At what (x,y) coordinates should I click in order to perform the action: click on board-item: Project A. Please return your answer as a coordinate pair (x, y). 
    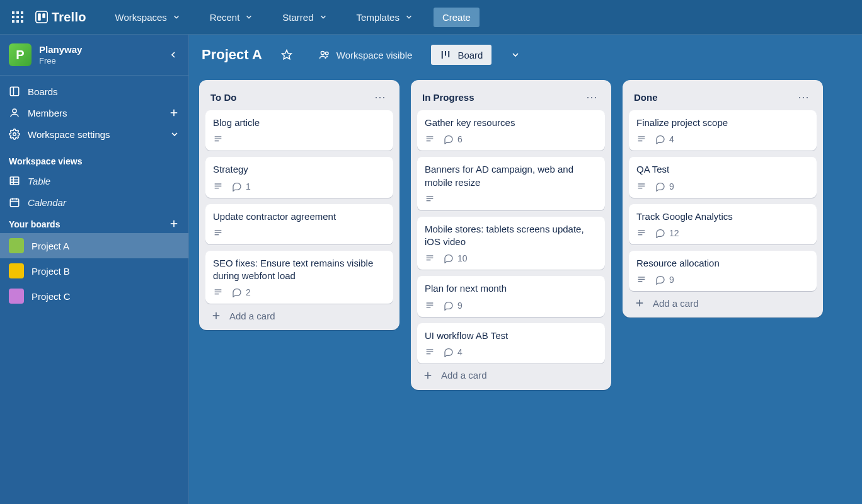
    Looking at the image, I should click on (95, 246).